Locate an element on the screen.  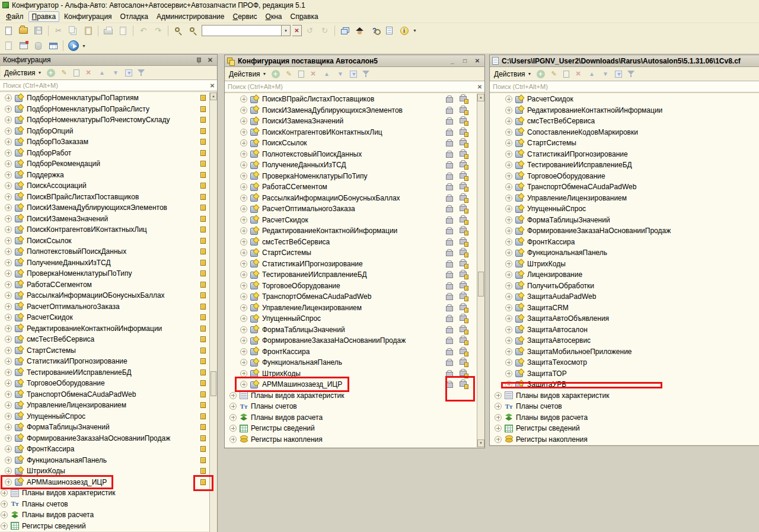
table-tool-button is located at coordinates (53, 46).